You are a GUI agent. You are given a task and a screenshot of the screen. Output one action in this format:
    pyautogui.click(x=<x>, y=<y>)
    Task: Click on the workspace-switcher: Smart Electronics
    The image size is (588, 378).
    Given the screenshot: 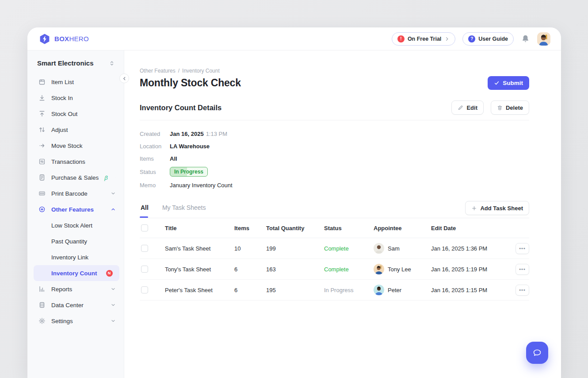 What is the action you would take?
    pyautogui.click(x=76, y=66)
    